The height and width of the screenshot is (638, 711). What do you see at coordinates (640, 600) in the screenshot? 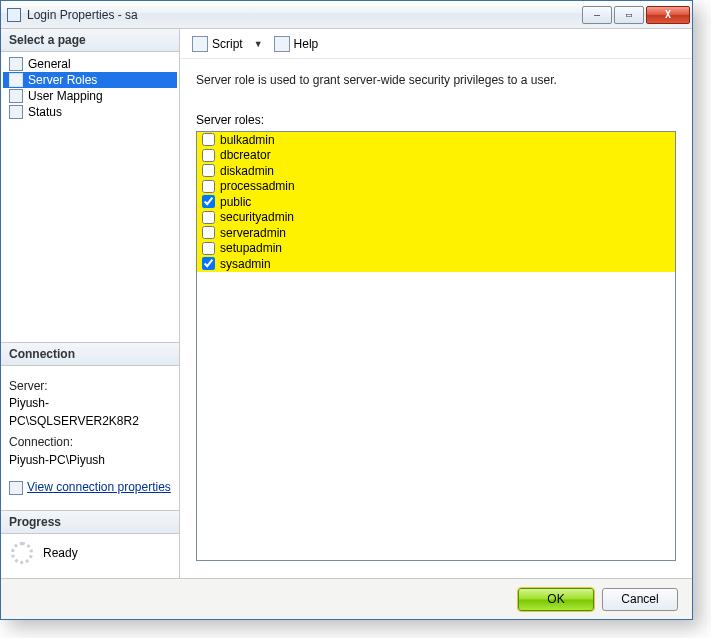
I see `cancel-button: Cancel` at bounding box center [640, 600].